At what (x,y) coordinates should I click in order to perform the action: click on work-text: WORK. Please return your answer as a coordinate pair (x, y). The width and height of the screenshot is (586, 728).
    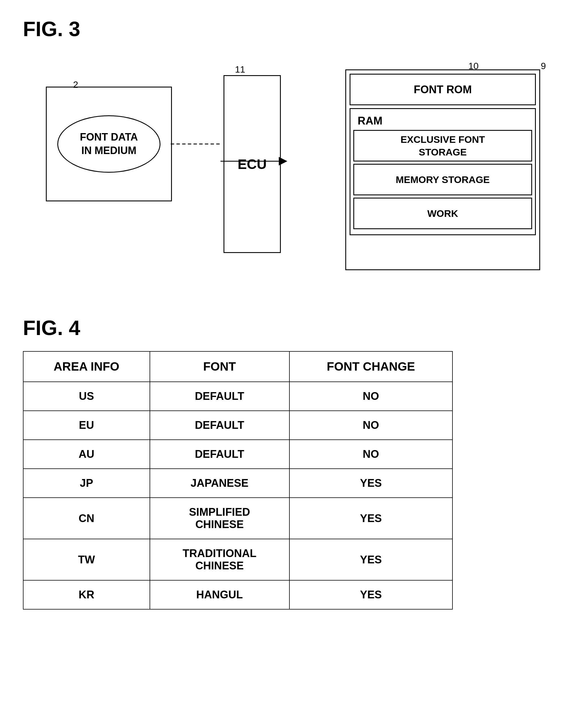
    Looking at the image, I should click on (443, 214).